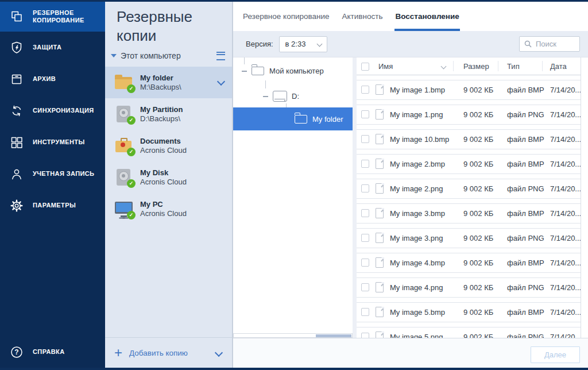 The width and height of the screenshot is (588, 370). What do you see at coordinates (469, 263) in the screenshot?
I see `table-row: My image 4.bmp 9 002 КБ файл BMP 7/14/20…` at bounding box center [469, 263].